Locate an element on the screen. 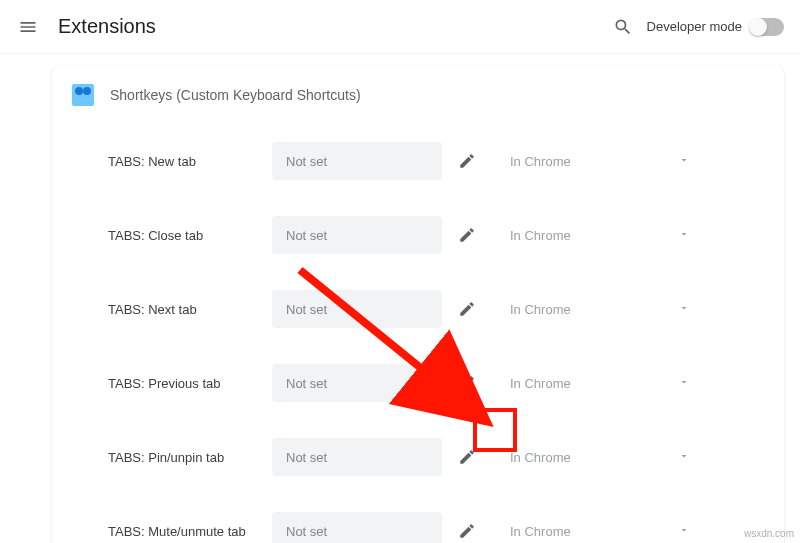  page-title: Extensions is located at coordinates (334, 26).